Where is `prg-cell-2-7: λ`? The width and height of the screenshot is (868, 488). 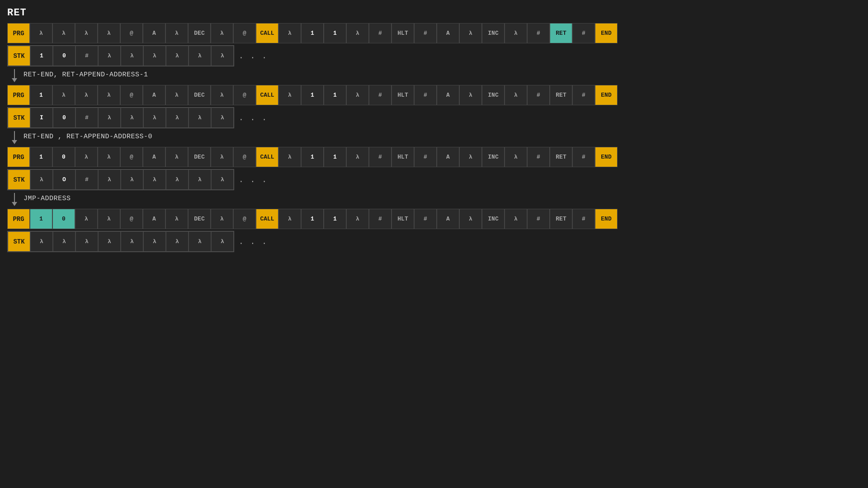
prg-cell-2-7: λ is located at coordinates (177, 95).